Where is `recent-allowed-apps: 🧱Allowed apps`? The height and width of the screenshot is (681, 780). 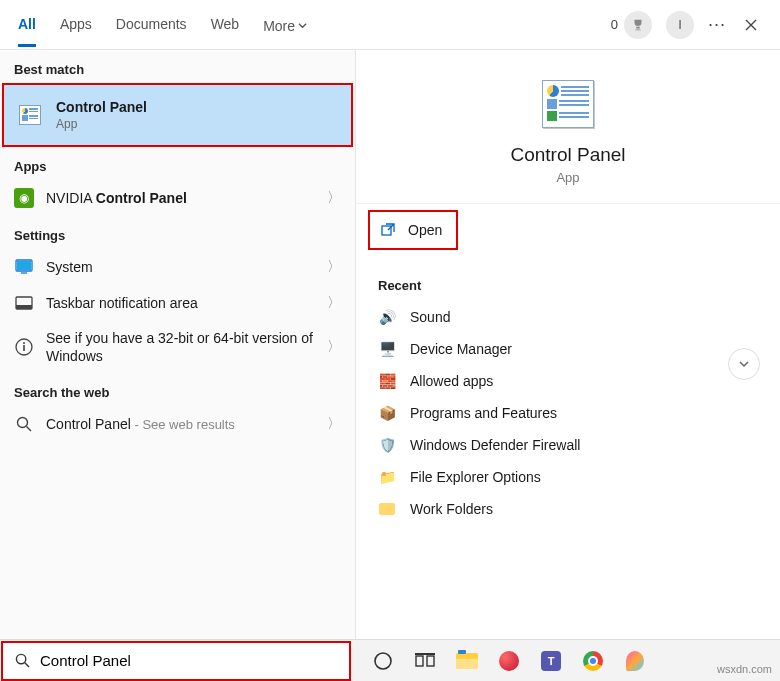 recent-allowed-apps: 🧱Allowed apps is located at coordinates (568, 381).